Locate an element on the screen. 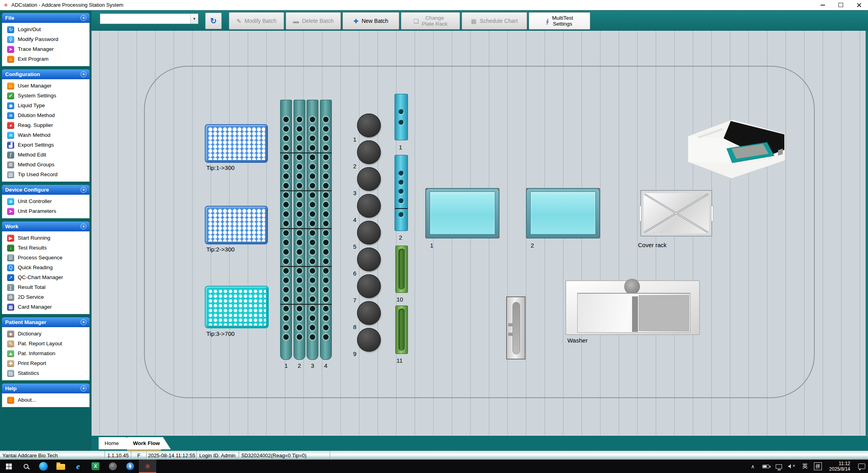 The image size is (868, 473). minimize-button is located at coordinates (823, 5).